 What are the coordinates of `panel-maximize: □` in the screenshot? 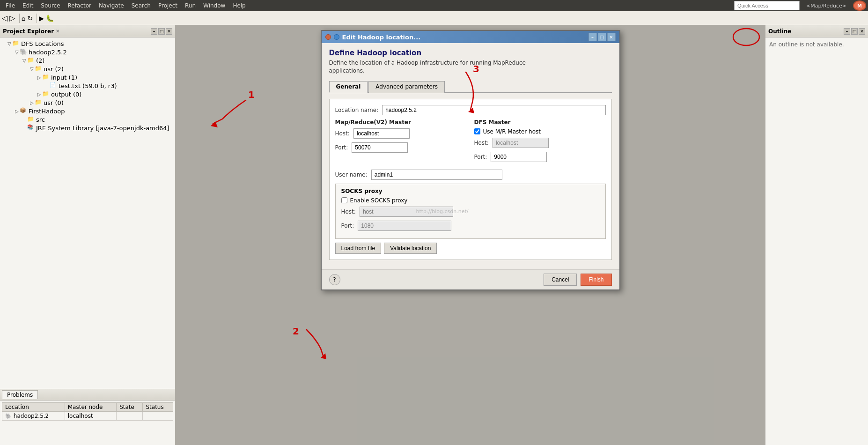 It's located at (162, 31).